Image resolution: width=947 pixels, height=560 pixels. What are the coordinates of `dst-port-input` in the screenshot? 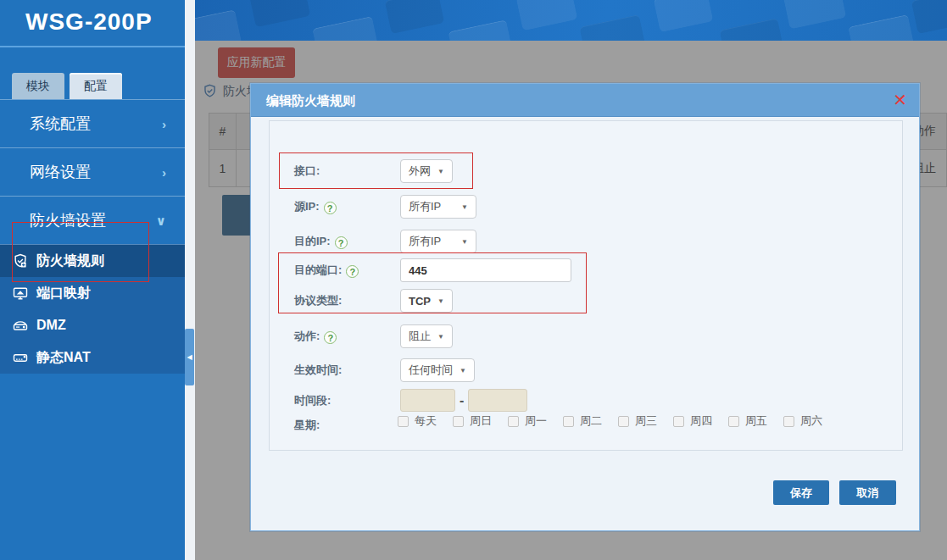 It's located at (486, 270).